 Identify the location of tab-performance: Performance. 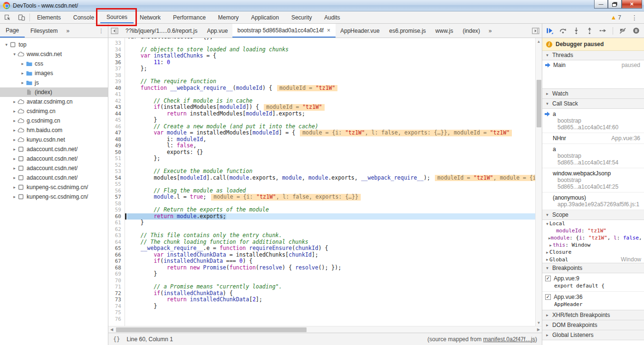
(189, 17).